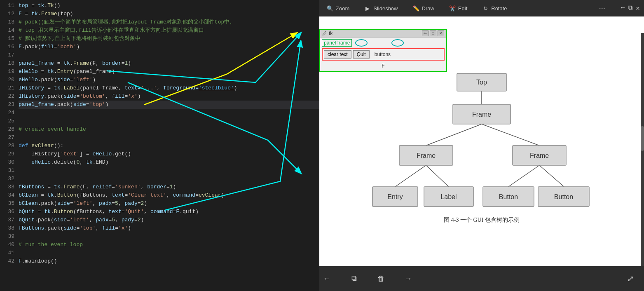  What do you see at coordinates (337, 43) in the screenshot?
I see `panel-frame-label: panel frame` at bounding box center [337, 43].